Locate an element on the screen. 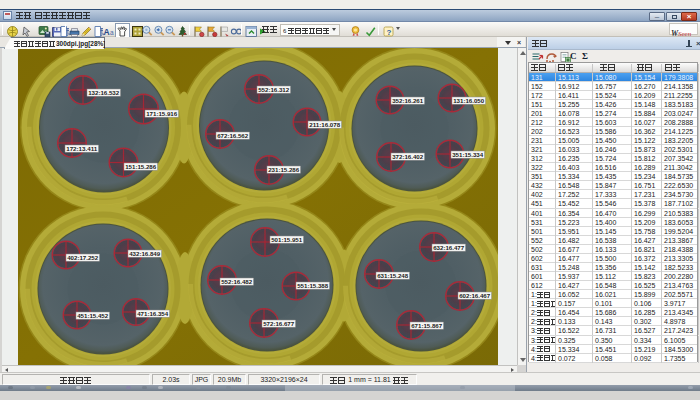 The image size is (700, 400). svg-text: 132:16.532 is located at coordinates (104, 92).